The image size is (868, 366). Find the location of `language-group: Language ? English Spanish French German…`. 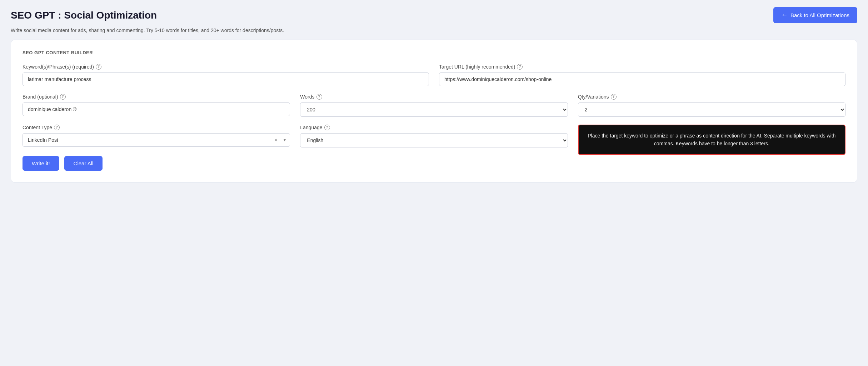

language-group: Language ? English Spanish French German… is located at coordinates (434, 136).